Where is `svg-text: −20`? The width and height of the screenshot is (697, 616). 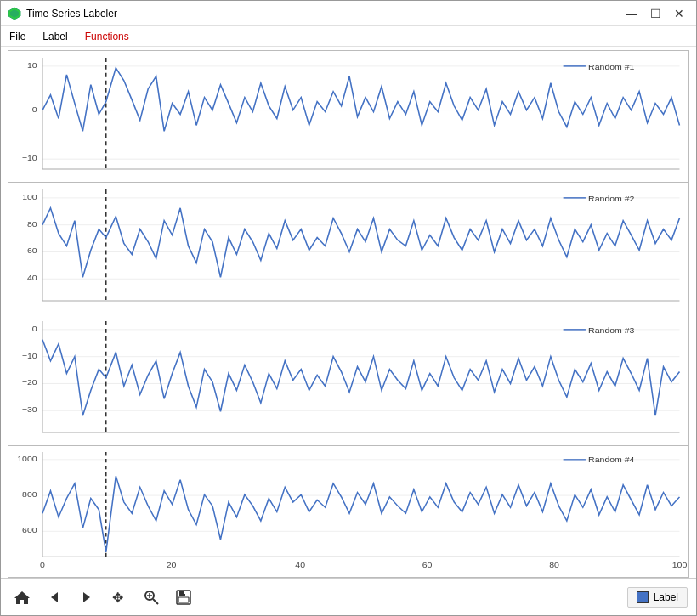 svg-text: −20 is located at coordinates (30, 382).